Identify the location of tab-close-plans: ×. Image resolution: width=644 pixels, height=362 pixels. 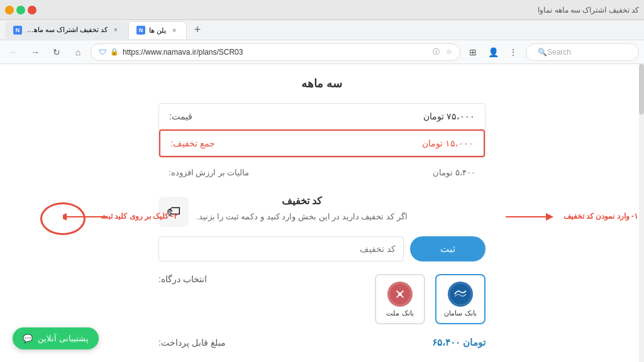
(174, 30).